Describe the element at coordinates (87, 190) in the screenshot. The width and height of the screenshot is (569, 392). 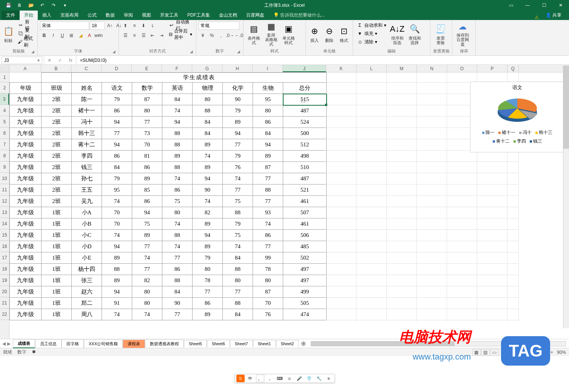
I see `data-cell: 王五` at that location.